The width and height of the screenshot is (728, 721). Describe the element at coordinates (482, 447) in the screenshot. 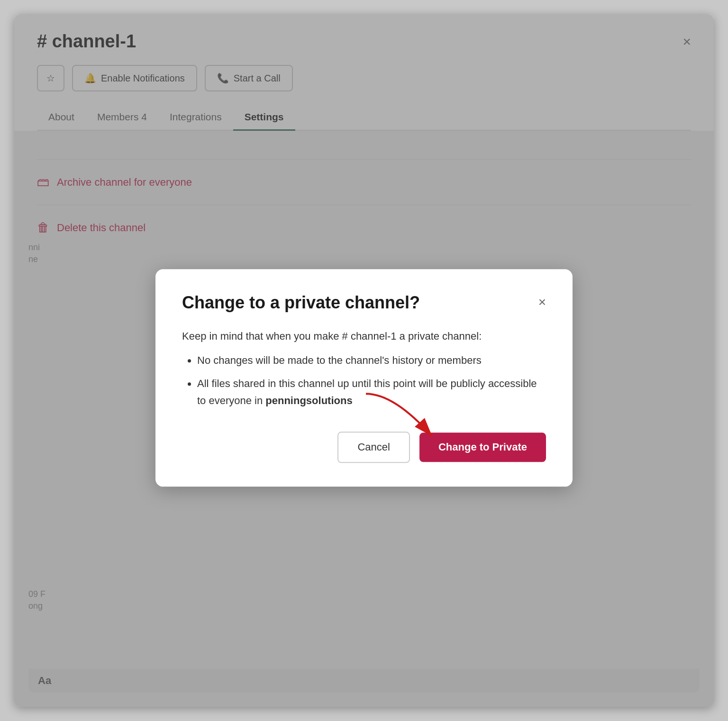

I see `change-to-private-button: Change to Private` at that location.